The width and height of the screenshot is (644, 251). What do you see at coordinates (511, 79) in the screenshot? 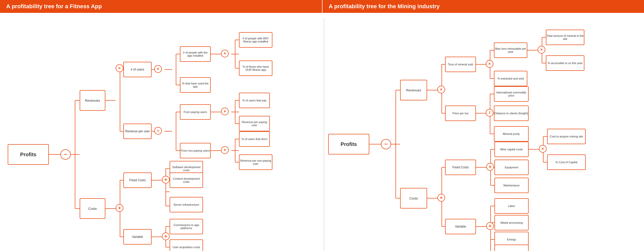
I see `mining-pct-extracted: % extracted and sold` at bounding box center [511, 79].